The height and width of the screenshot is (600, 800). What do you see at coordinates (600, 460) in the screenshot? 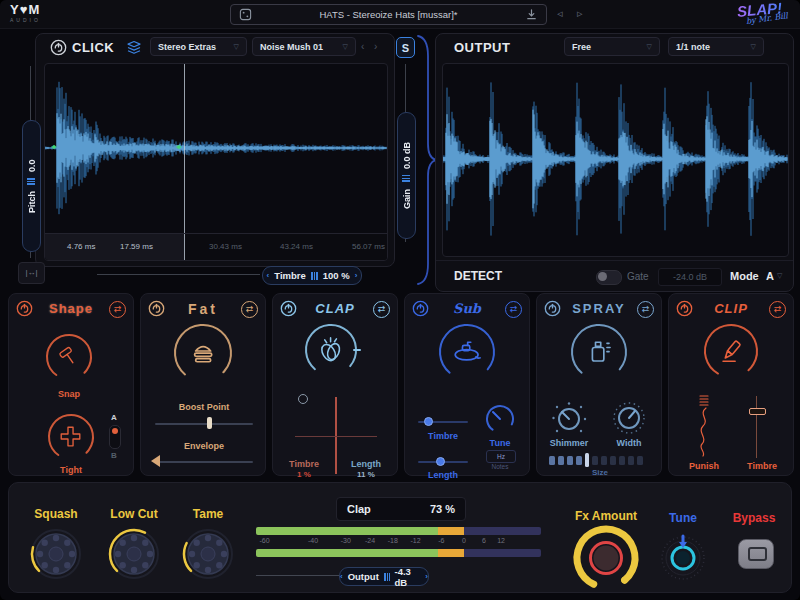
I see `size-slider` at bounding box center [600, 460].